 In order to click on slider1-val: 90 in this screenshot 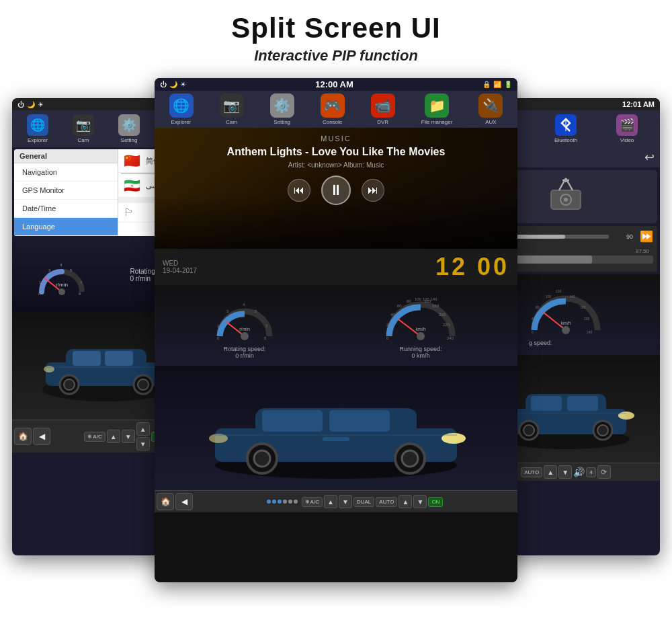, I will do `click(623, 237)`.